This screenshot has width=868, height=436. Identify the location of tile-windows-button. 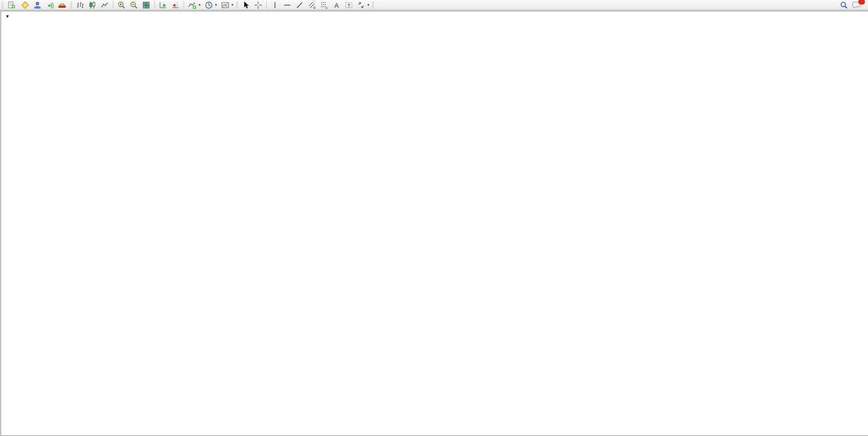
(146, 5).